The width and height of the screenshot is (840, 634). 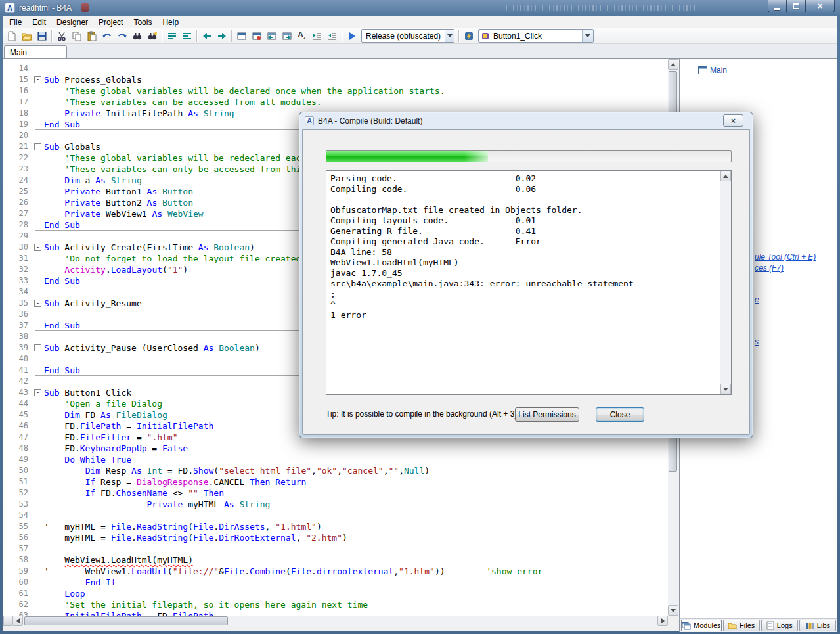 What do you see at coordinates (172, 36) in the screenshot?
I see `format-lines-button` at bounding box center [172, 36].